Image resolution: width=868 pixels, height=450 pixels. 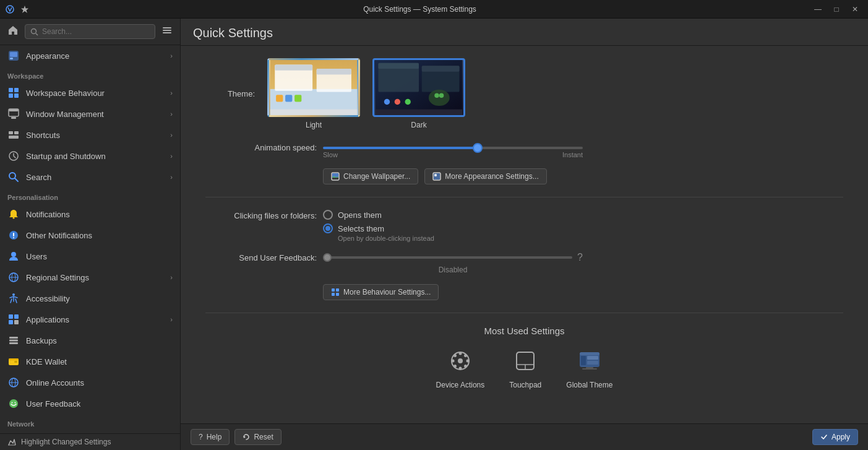 I want to click on theme-label: Theme:, so click(x=230, y=94).